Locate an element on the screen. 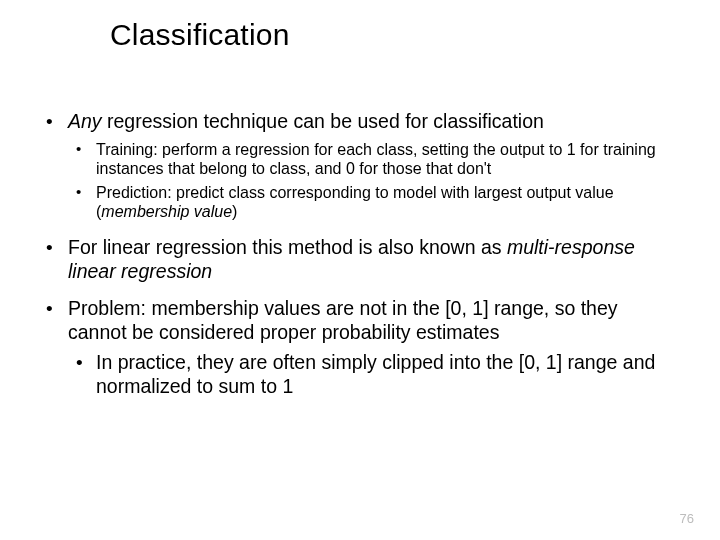  bullet-1-sublist: Training: perform a regression for each … is located at coordinates (374, 181).